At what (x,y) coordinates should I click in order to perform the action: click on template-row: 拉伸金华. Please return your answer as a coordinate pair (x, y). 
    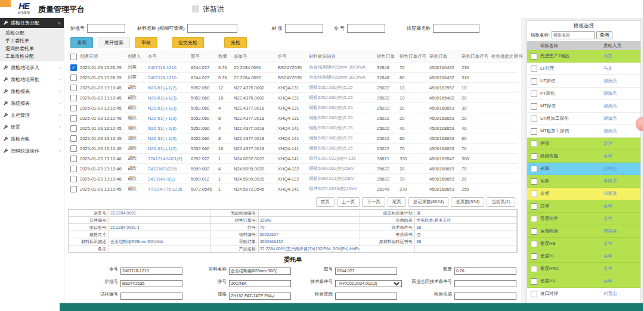
    Looking at the image, I should click on (584, 206).